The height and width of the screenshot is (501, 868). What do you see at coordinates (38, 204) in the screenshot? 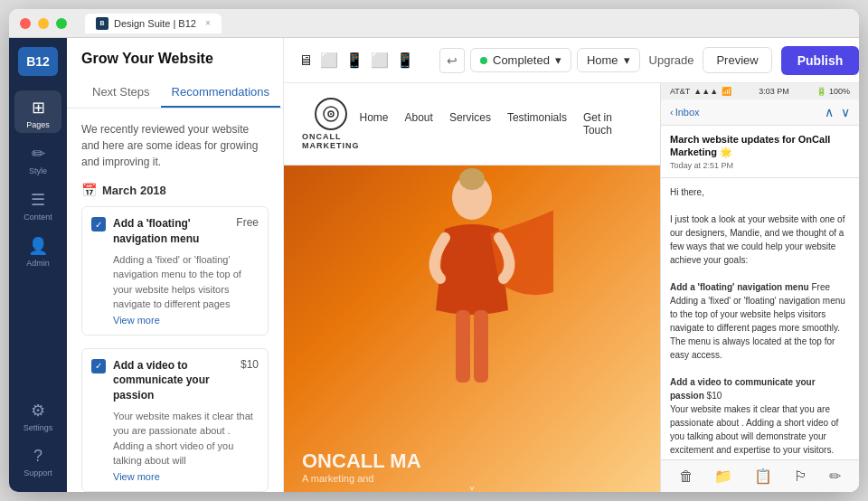
I see `sidebar-item-content: ☰ Content` at bounding box center [38, 204].